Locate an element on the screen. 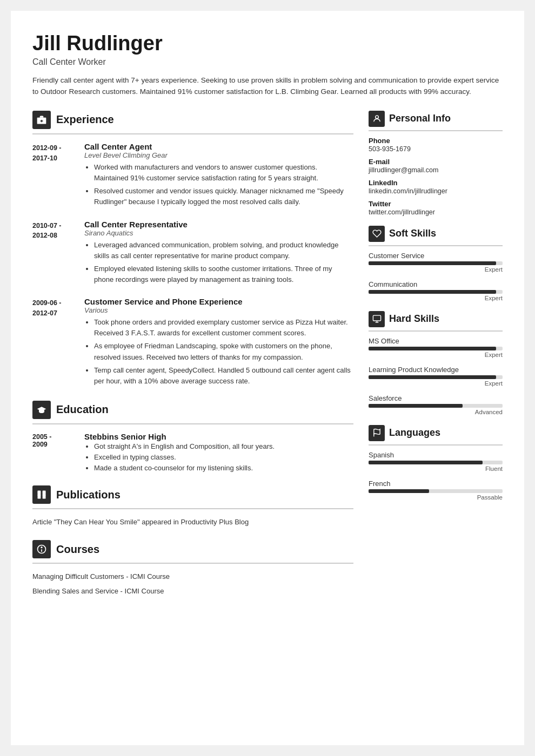  languages-header: Languages is located at coordinates (436, 433).